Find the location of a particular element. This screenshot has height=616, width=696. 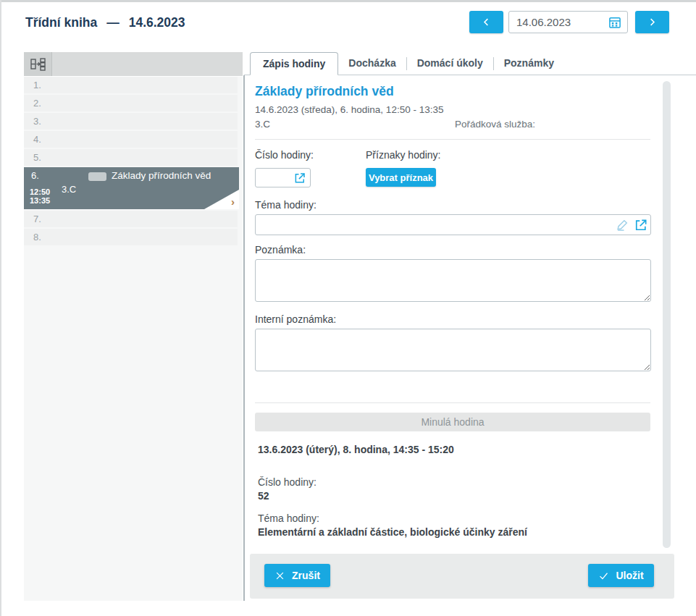

lesson-row-6-selected: 6. 12:50 13:35 3.C Základy přírodních vě… is located at coordinates (132, 188).